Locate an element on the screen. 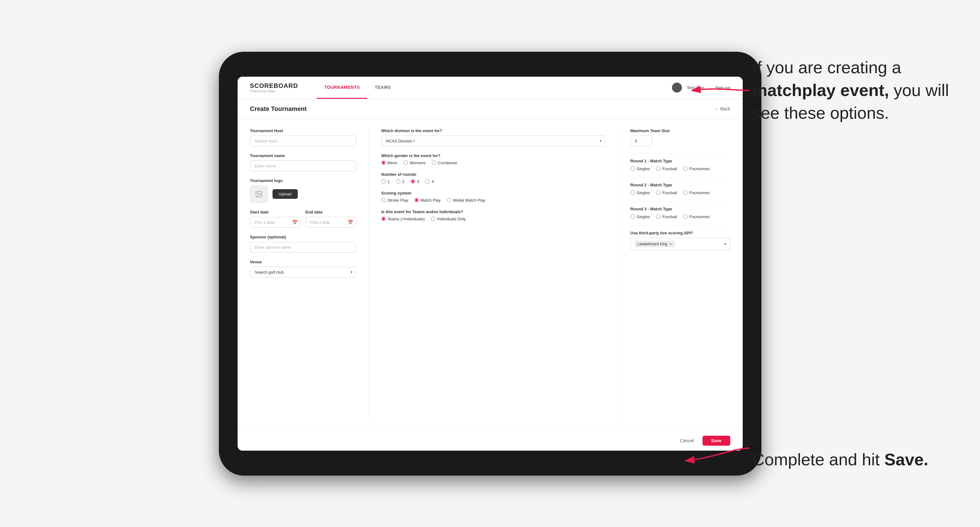 The height and width of the screenshot is (527, 980). round3-foursomes-radio is located at coordinates (686, 217).